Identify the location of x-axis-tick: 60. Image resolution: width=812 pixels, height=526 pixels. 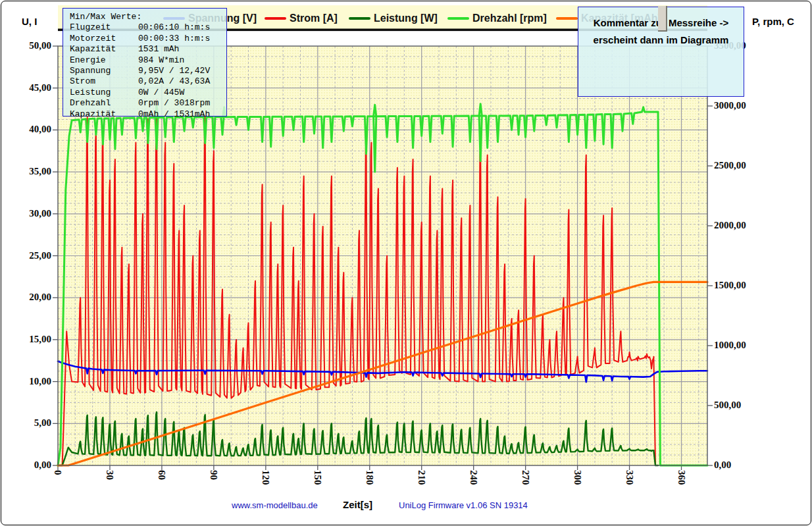
(162, 484).